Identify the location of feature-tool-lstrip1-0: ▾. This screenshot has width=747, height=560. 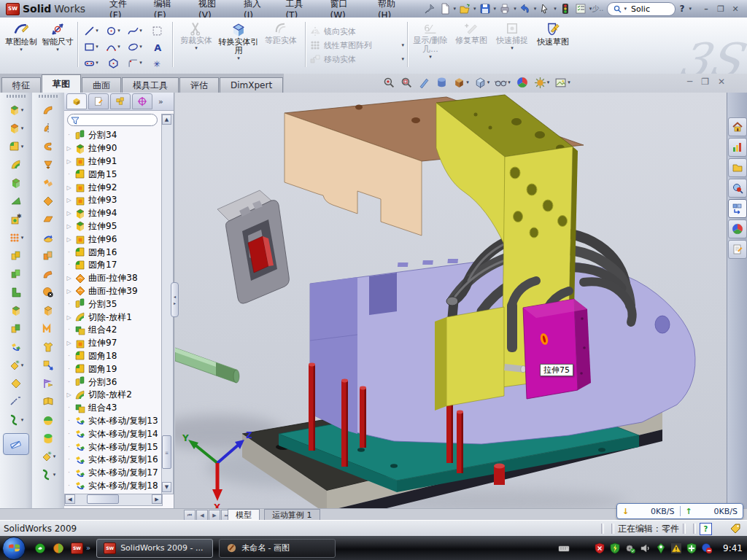
(16, 109).